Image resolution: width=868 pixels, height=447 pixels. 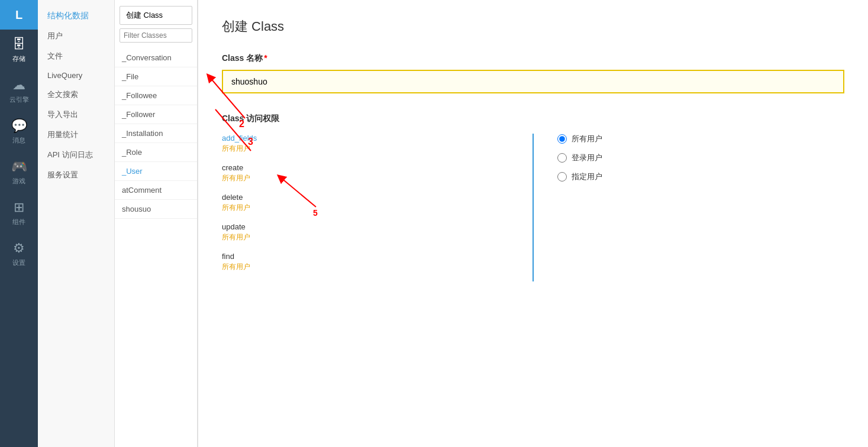 What do you see at coordinates (156, 153) in the screenshot?
I see `class-item-role: _Role` at bounding box center [156, 153].